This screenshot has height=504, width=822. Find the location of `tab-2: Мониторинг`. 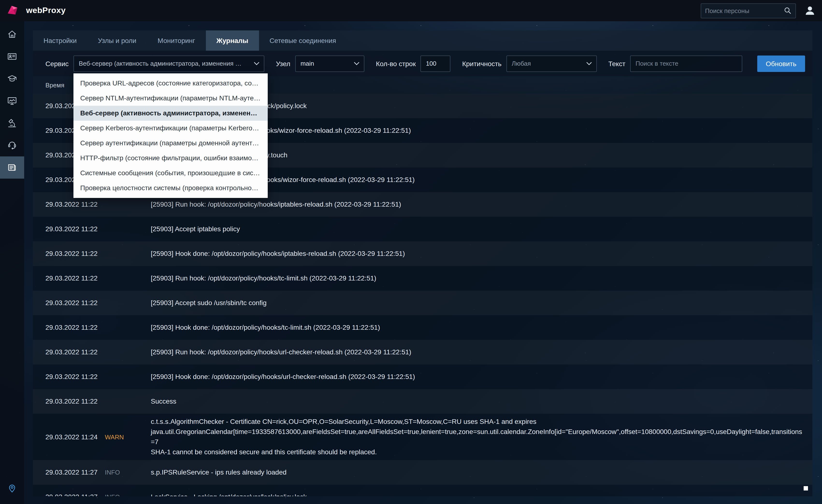

tab-2: Мониторинг is located at coordinates (176, 41).